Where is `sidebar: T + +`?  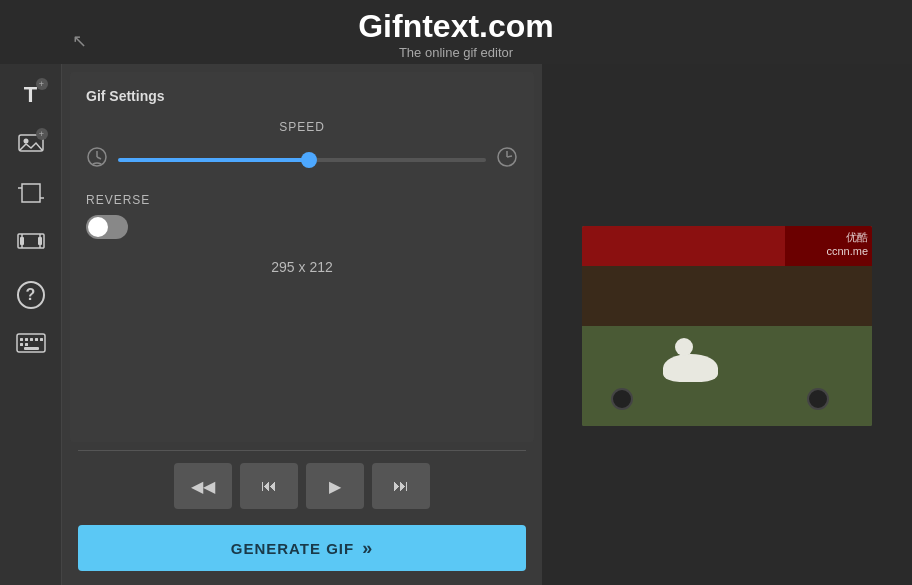
sidebar: T + + is located at coordinates (31, 324).